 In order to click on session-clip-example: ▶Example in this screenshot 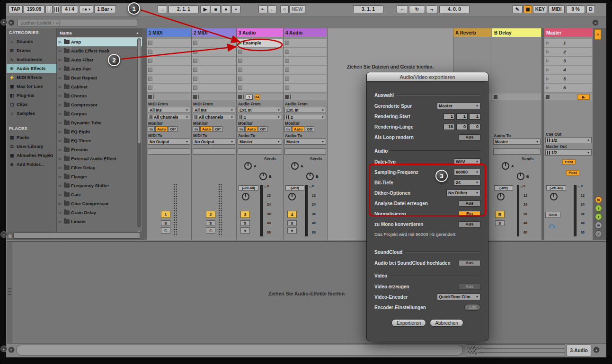, I will do `click(259, 43)`.